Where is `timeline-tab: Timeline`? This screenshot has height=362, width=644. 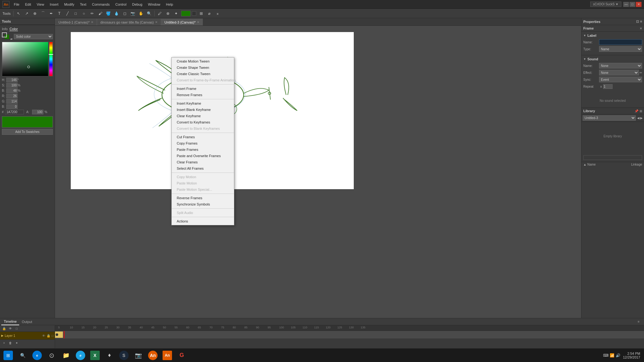 timeline-tab: Timeline is located at coordinates (10, 322).